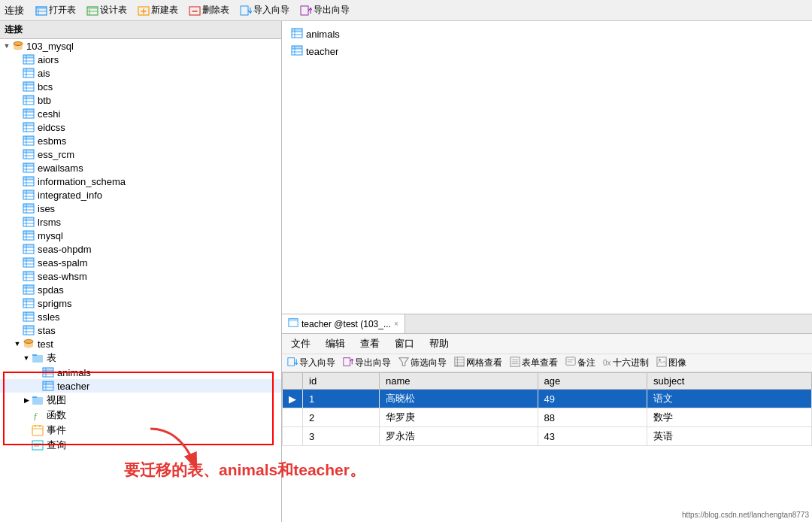 This screenshot has height=522, width=812. Describe the element at coordinates (729, 418) in the screenshot. I see `cell-subject: 数学` at that location.